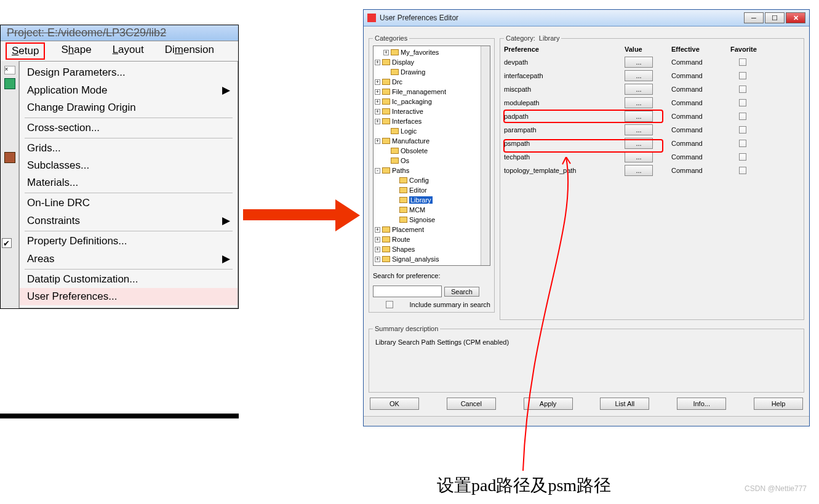 The image size is (819, 504). I want to click on close-icon: ×, so click(10, 70).